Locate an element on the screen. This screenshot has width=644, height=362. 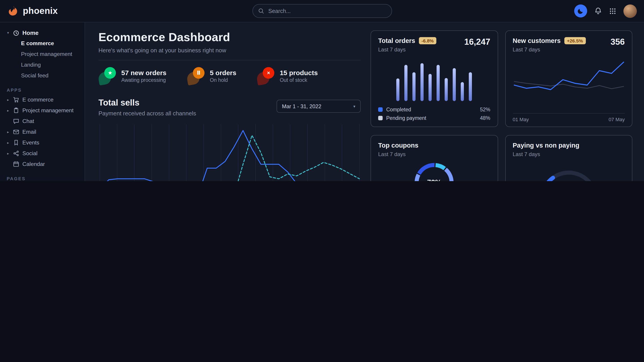
legend-label: Completed is located at coordinates (398, 109).